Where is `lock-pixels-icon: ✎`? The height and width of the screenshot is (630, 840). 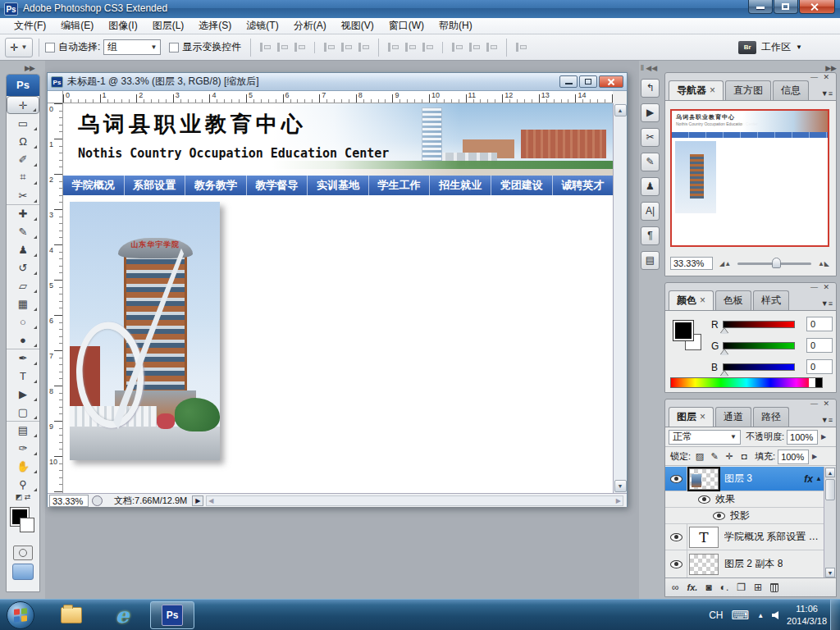
lock-pixels-icon: ✎ is located at coordinates (714, 456).